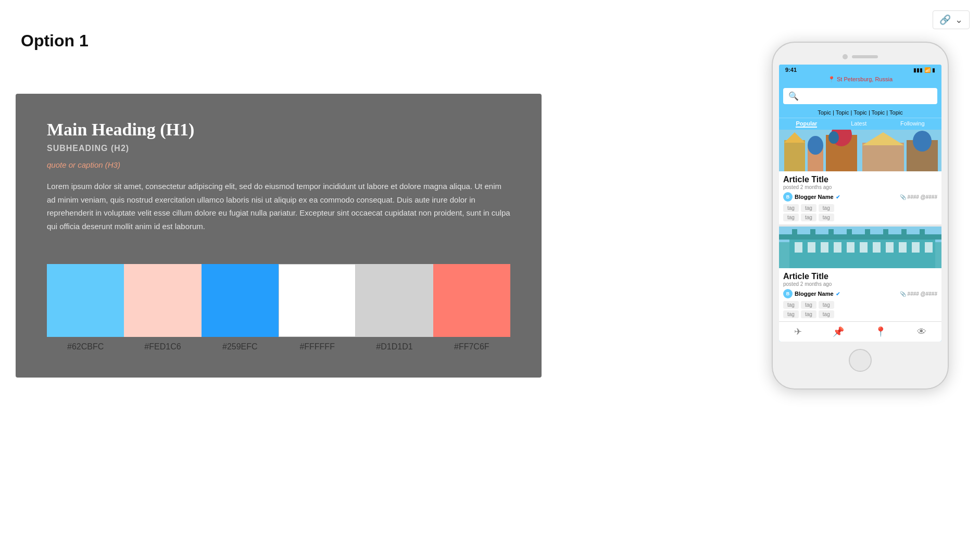 This screenshot has width=980, height=552. Describe the element at coordinates (860, 295) in the screenshot. I see `article-content-2: Article Title posted 2 months ago B Blog…` at that location.